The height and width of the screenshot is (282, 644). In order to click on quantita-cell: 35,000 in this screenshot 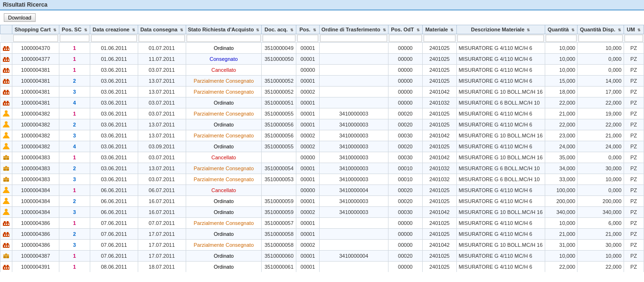, I will do `click(561, 158)`.